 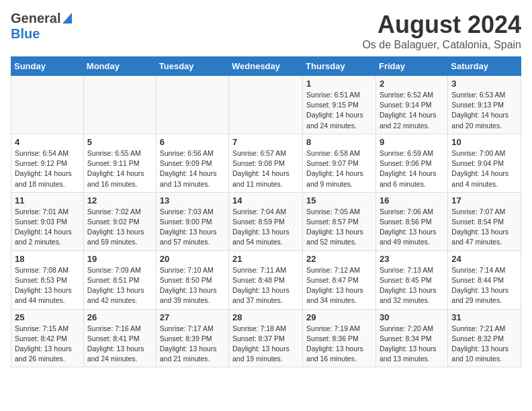 What do you see at coordinates (339, 317) in the screenshot?
I see `day-number: 29` at bounding box center [339, 317].